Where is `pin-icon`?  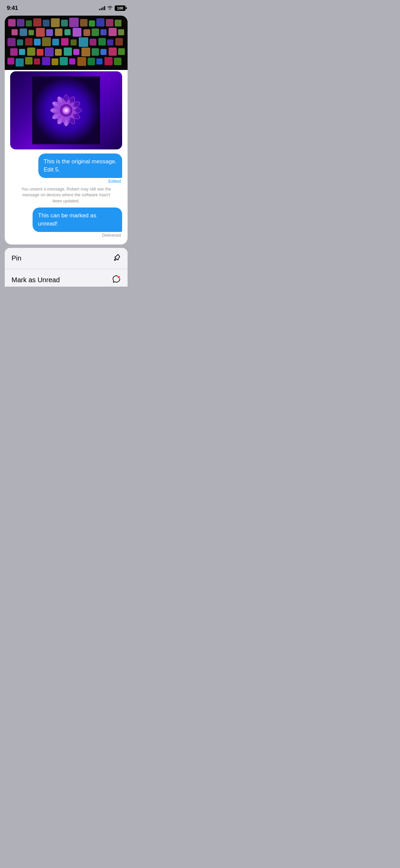
pin-icon is located at coordinates (117, 258).